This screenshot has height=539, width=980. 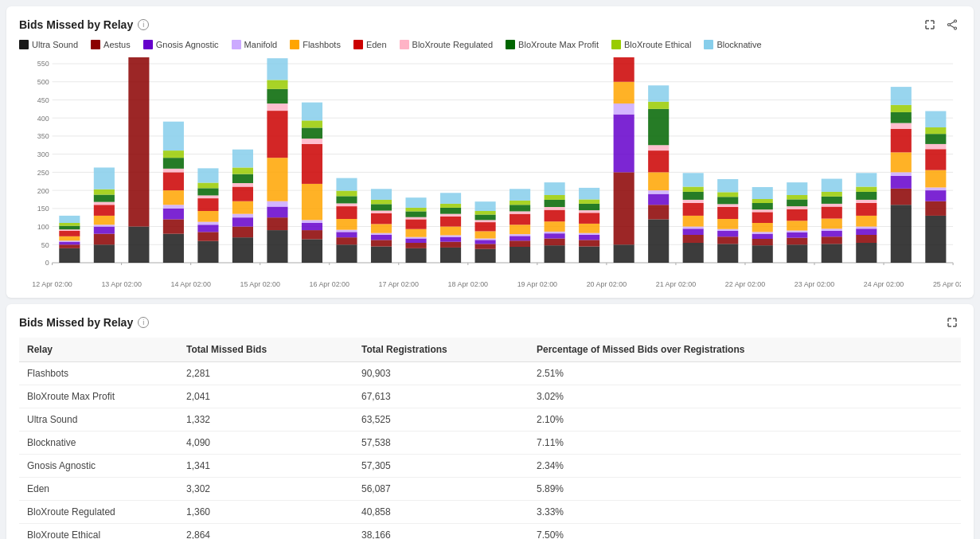 I want to click on table-cell-1-1: 2,041, so click(x=266, y=396).